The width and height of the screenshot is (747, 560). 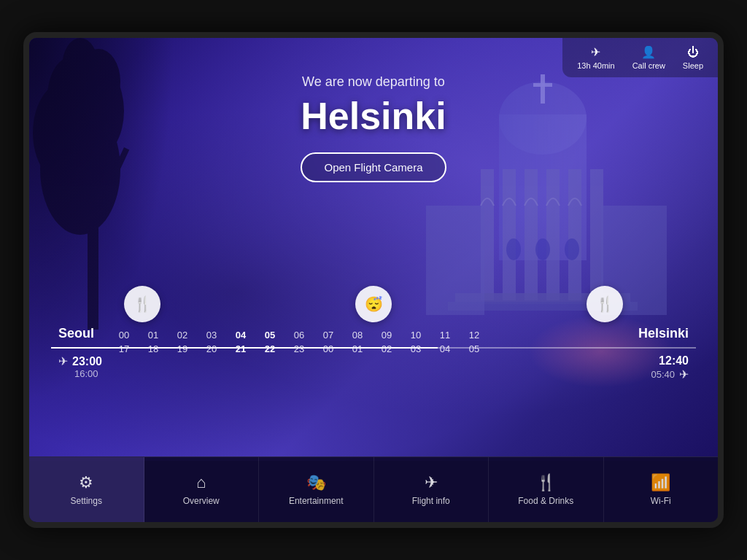 What do you see at coordinates (374, 304) in the screenshot?
I see `route-icons-row: 🍴 😴 🍴` at bounding box center [374, 304].